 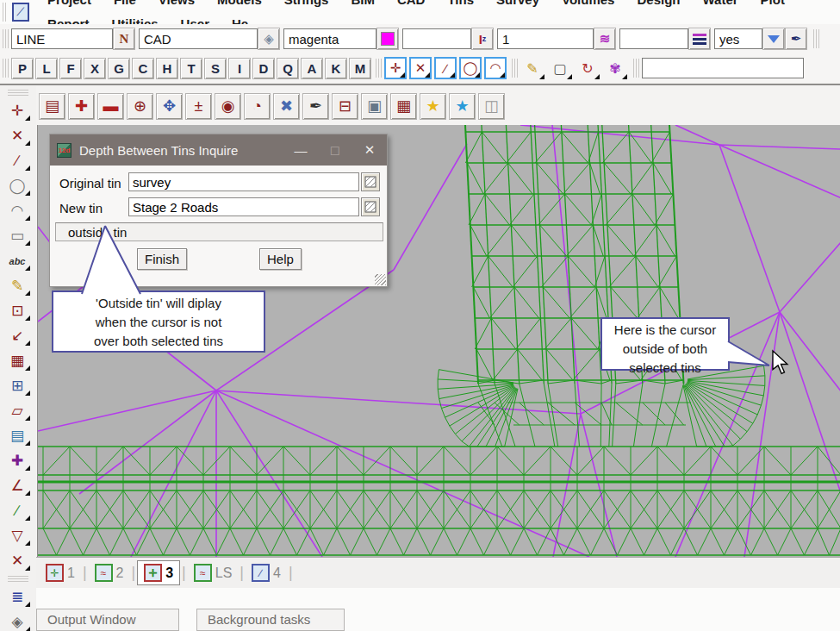 What do you see at coordinates (420, 68) in the screenshot?
I see `snap-node-icon: ✕` at bounding box center [420, 68].